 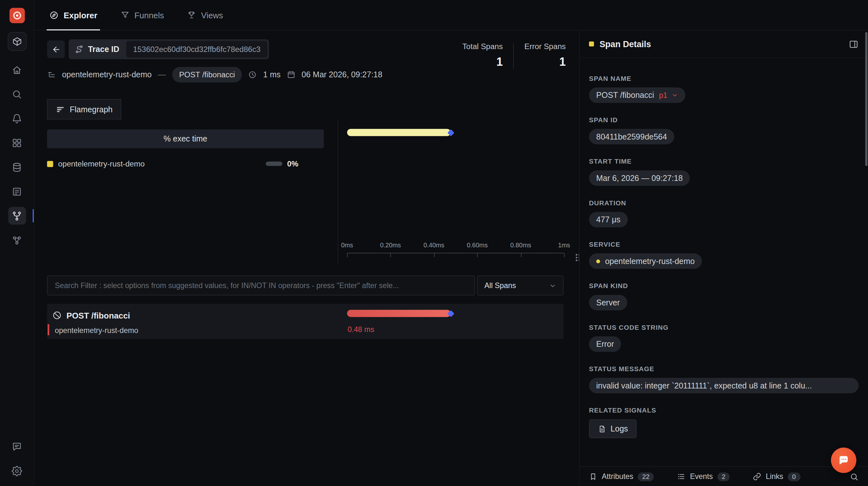 I want to click on signoz-logo-icon, so click(x=17, y=15).